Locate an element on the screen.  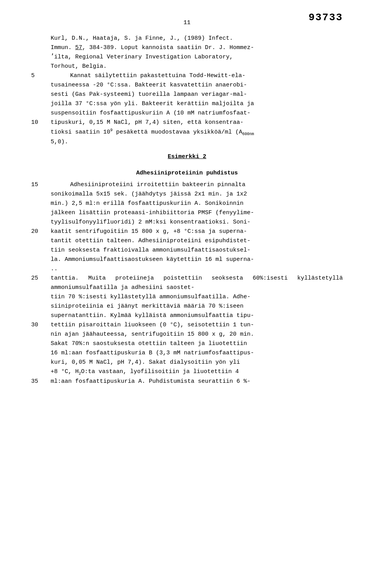
line-num-20: 20 is located at coordinates (35, 232).